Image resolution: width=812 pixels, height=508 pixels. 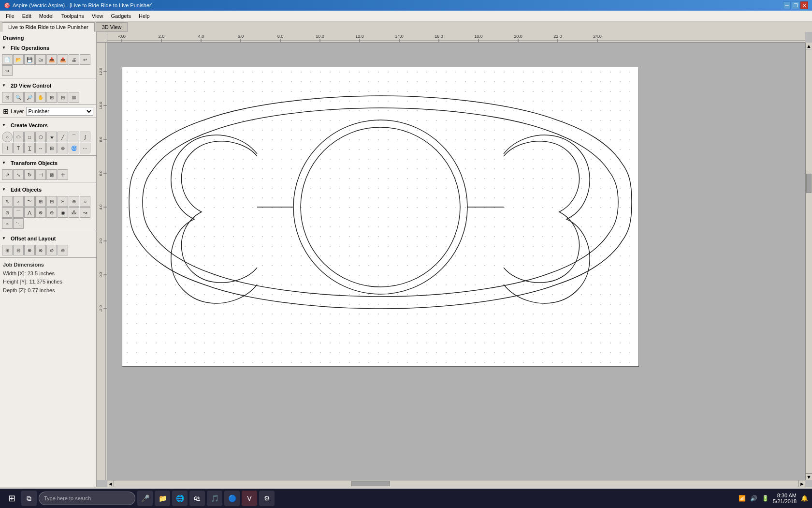 What do you see at coordinates (74, 137) in the screenshot?
I see `arc-btn: ⌒` at bounding box center [74, 137].